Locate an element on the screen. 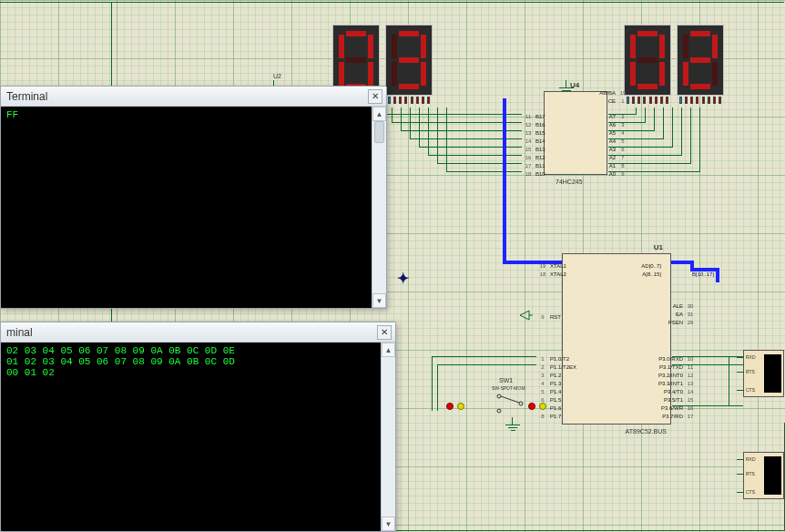 The image size is (785, 532). pin: 14B14 is located at coordinates (534, 140).